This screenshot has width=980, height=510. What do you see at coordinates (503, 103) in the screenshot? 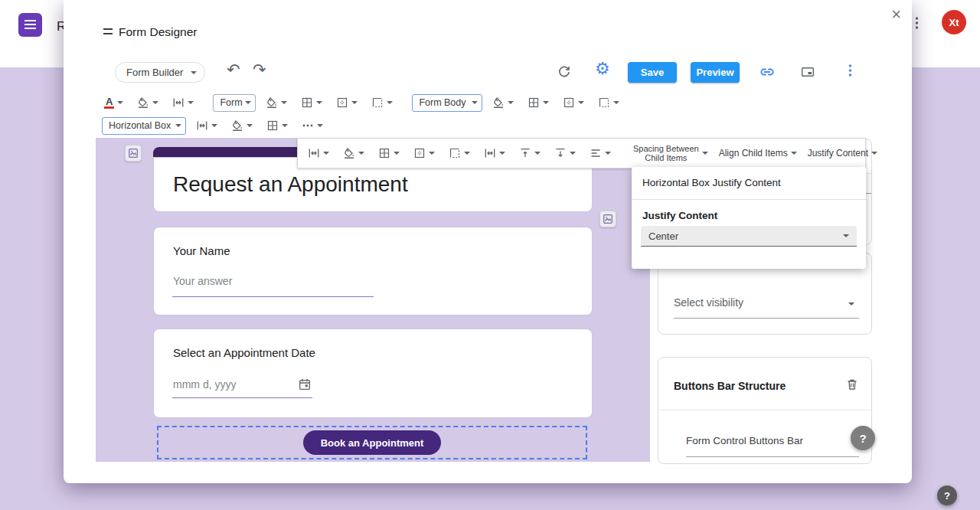
I see `body-fill-color-button` at bounding box center [503, 103].